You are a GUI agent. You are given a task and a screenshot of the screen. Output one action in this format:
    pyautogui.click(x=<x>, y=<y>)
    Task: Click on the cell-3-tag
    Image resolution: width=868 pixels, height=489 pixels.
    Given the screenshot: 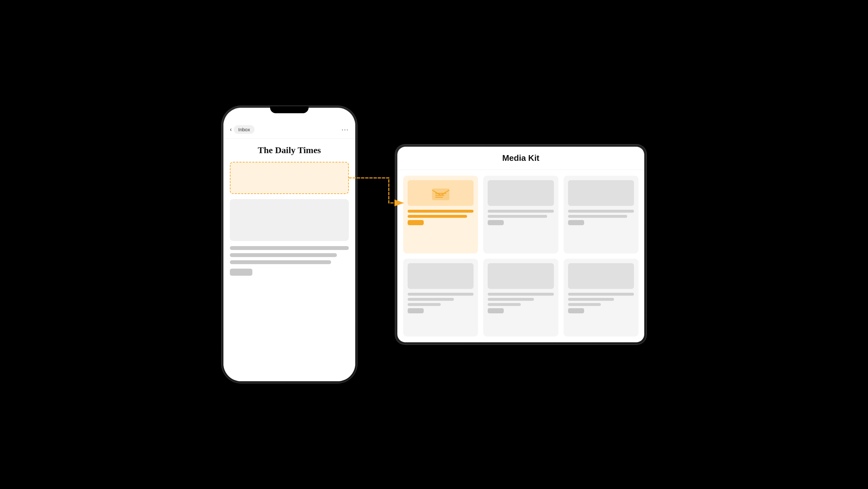 What is the action you would take?
    pyautogui.click(x=576, y=223)
    